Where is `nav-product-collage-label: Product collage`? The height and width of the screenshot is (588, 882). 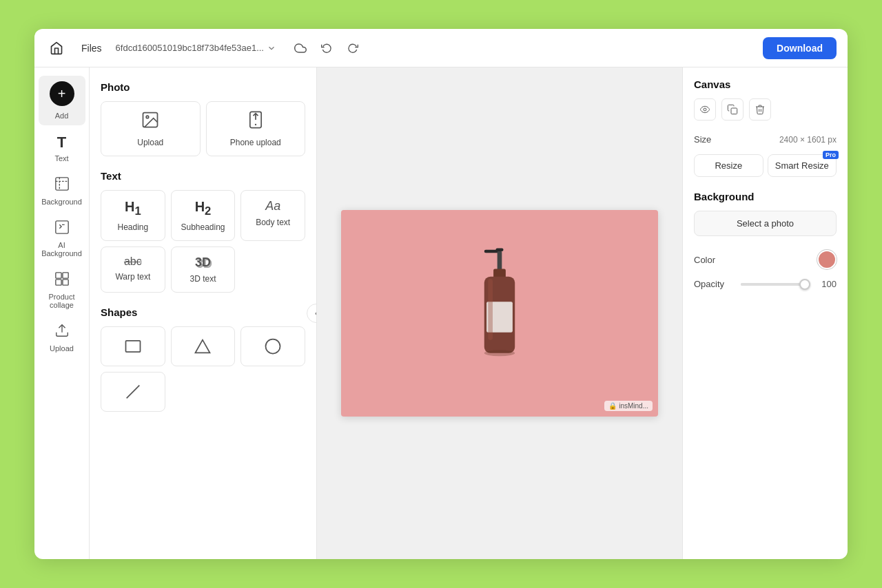 nav-product-collage-label: Product collage is located at coordinates (62, 301).